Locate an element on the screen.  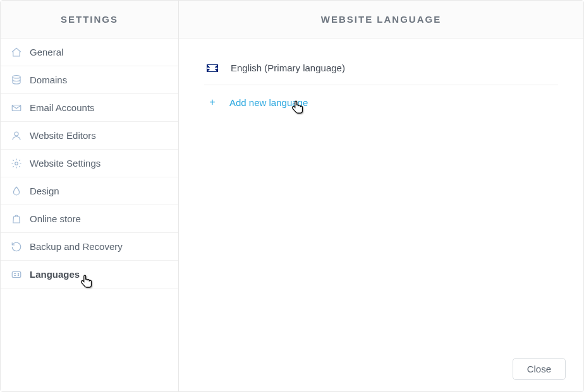
flag-uk-icon is located at coordinates (212, 68).